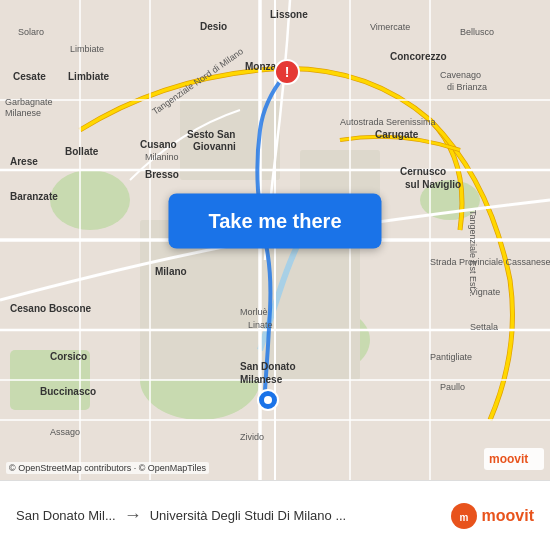 The height and width of the screenshot is (550, 550). What do you see at coordinates (252, 437) in the screenshot?
I see `svg-text: Zivido` at bounding box center [252, 437].